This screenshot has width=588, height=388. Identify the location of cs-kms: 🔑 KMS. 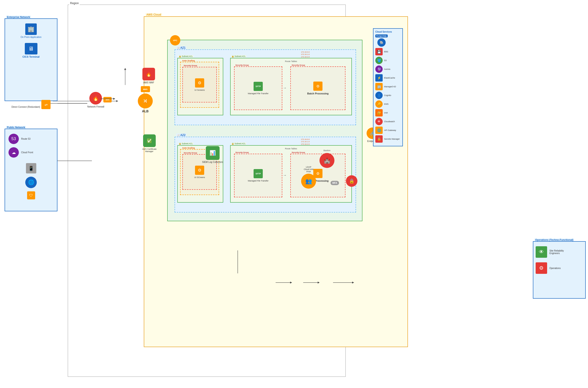
(388, 104).